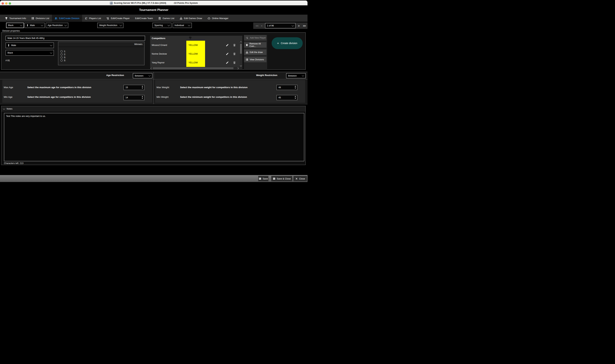 Image resolution: width=615 pixels, height=364 pixels. Describe the element at coordinates (35, 25) in the screenshot. I see `filter-gender-dropdown: Male` at that location.